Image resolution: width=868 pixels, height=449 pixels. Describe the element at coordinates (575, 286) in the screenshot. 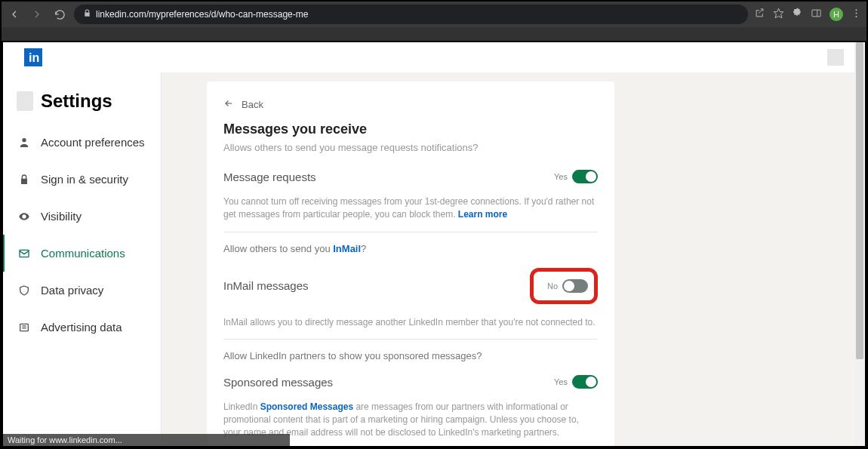

I see `inmail-toggle` at that location.